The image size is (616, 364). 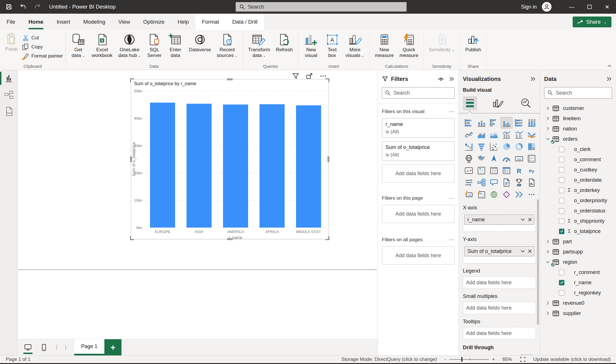 I want to click on field-row-o-custkey: o_custkey, so click(x=578, y=170).